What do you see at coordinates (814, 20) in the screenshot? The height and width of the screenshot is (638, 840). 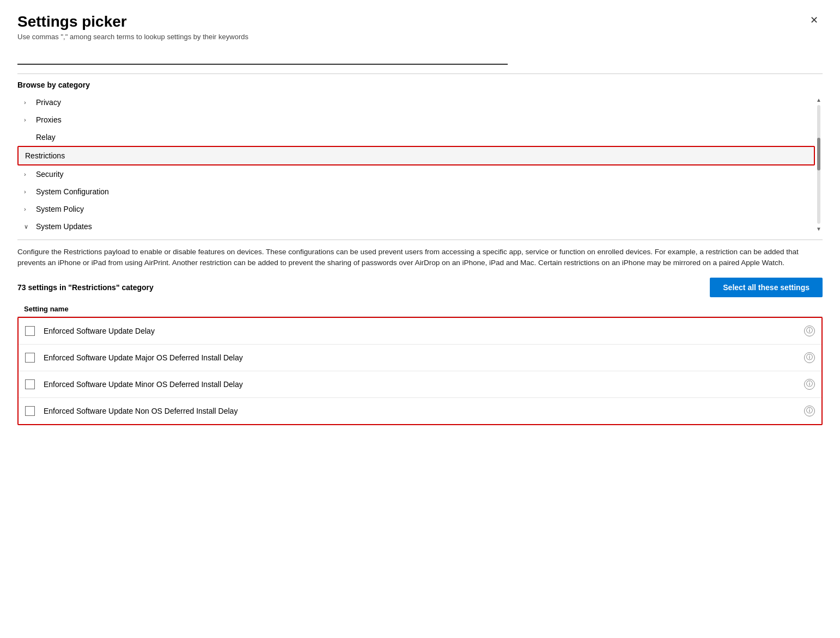 I see `close-button: ✕` at bounding box center [814, 20].